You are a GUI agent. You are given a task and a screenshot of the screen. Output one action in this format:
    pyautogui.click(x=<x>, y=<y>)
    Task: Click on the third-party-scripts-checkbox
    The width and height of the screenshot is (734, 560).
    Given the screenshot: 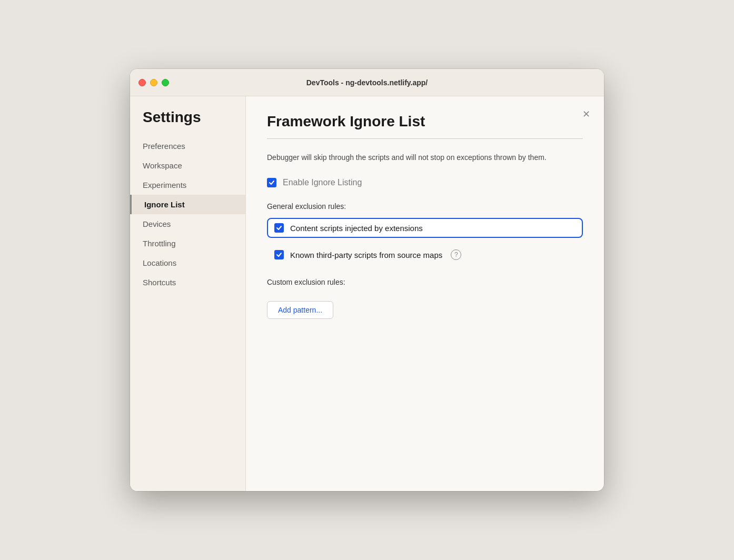 What is the action you would take?
    pyautogui.click(x=279, y=255)
    